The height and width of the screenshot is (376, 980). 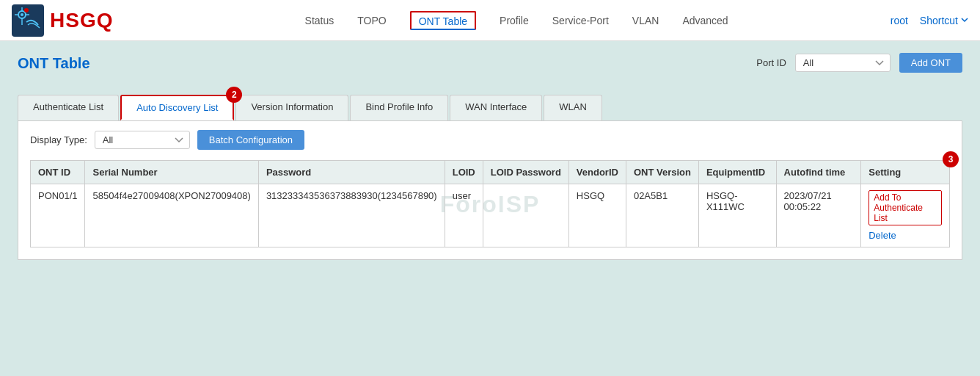 What do you see at coordinates (351, 216) in the screenshot?
I see `cell-password: 313233343536373883930(1234567890)` at bounding box center [351, 216].